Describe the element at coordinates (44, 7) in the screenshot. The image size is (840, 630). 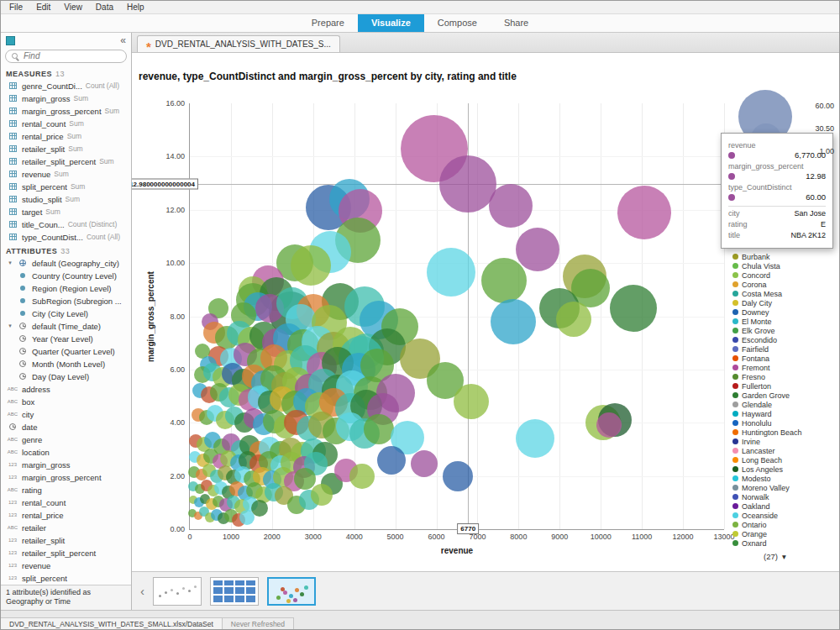
I see `menu-edit: Edit` at that location.